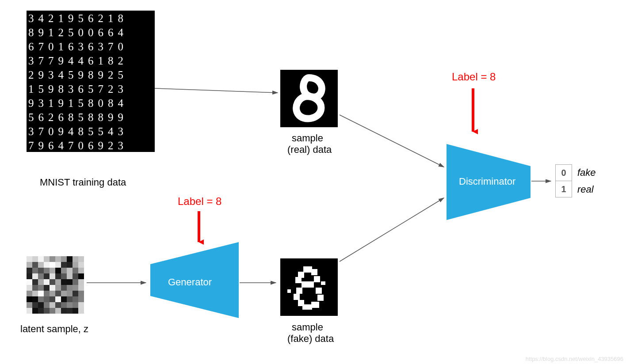 This screenshot has height=364, width=626. What do you see at coordinates (564, 173) in the screenshot?
I see `output-0-box: 0` at bounding box center [564, 173].